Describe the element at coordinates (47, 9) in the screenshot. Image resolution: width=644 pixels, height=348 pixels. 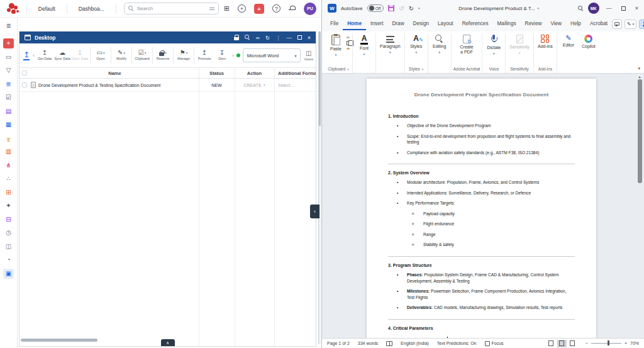
I see `env-tab-default: Default` at that location.